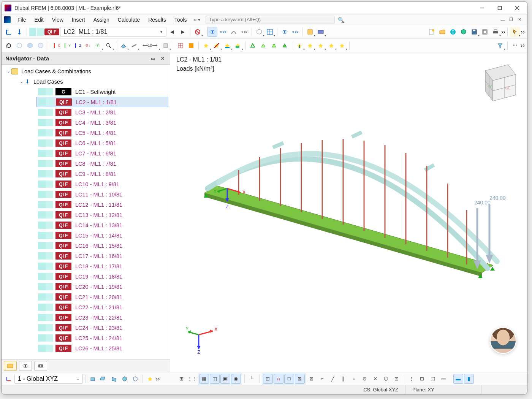 The width and height of the screenshot is (532, 399). I want to click on loadcase-item: QI FLC25 - ML1 : 24/81, so click(86, 338).